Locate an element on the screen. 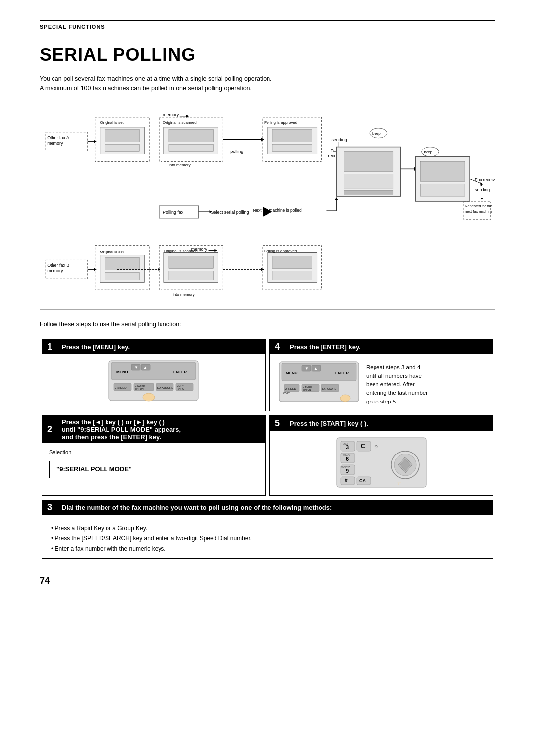 Image resolution: width=535 pixels, height=756 pixels. step-3-header: 3 Dial the number of the fax machine you… is located at coordinates (268, 508).